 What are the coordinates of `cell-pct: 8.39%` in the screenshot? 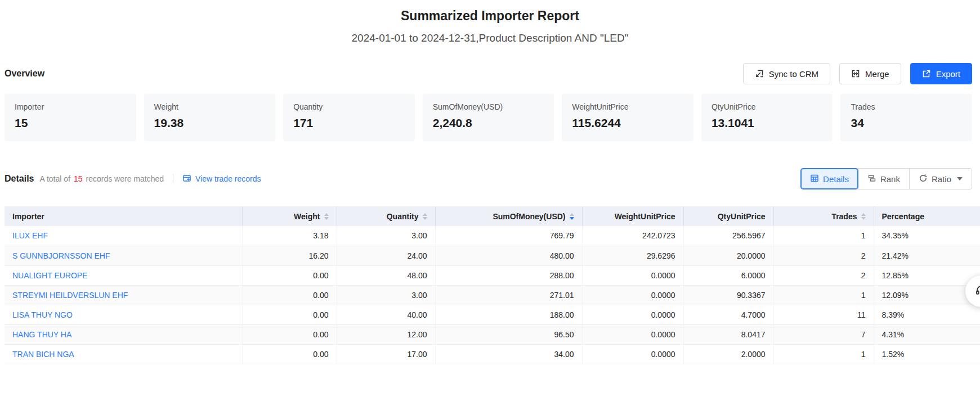 It's located at (927, 315).